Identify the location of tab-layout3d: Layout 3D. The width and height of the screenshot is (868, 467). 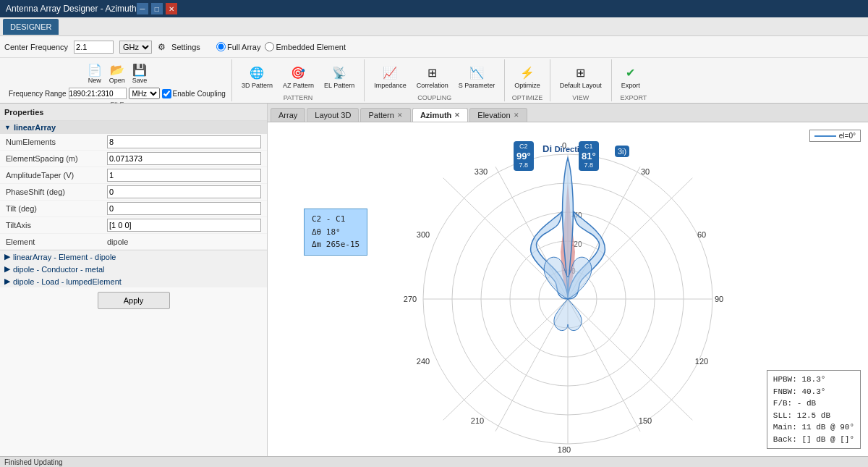
(333, 114).